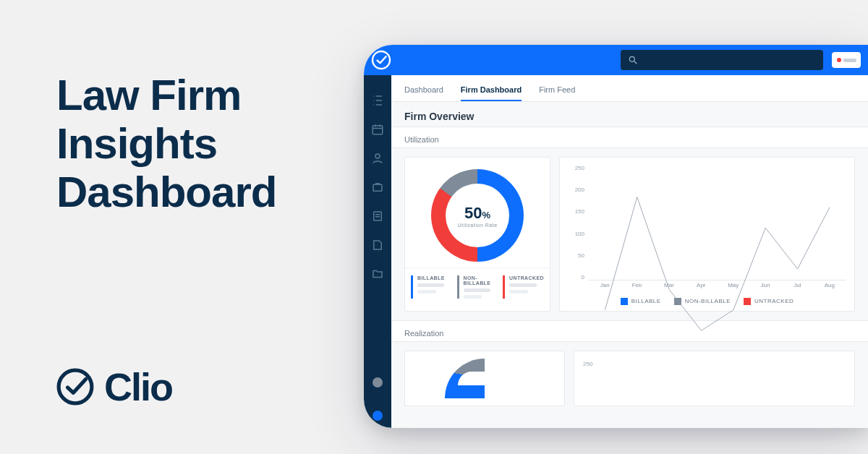 This screenshot has height=454, width=868. I want to click on hero-title-line: Law Firm, so click(208, 95).